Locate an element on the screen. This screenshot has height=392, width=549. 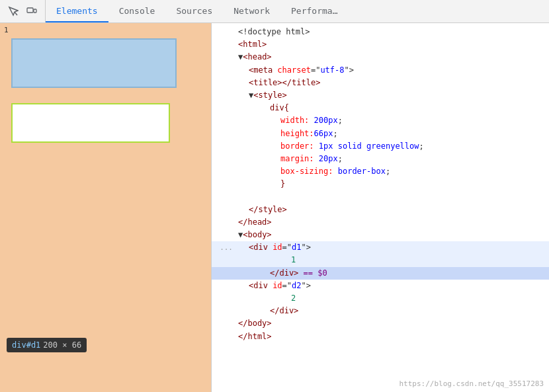
preview-div2-highlight is located at coordinates (91, 123).